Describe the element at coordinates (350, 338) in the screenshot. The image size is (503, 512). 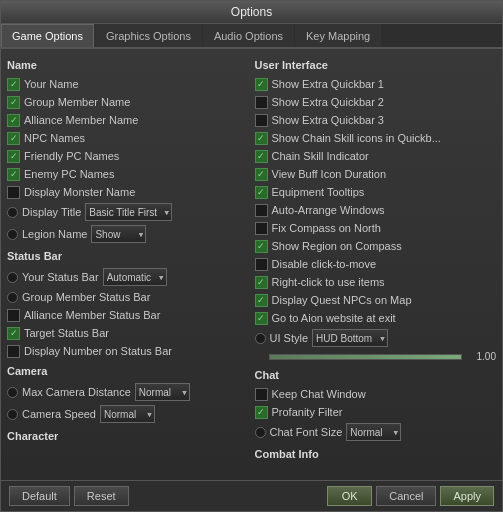
I see `select-ui-style: HUD Bottom` at that location.